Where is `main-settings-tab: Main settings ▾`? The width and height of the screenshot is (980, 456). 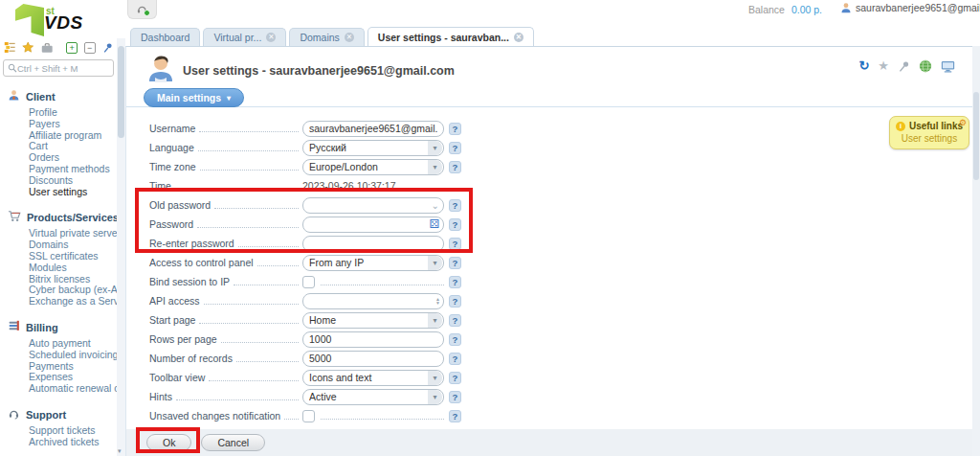 main-settings-tab: Main settings ▾ is located at coordinates (193, 98).